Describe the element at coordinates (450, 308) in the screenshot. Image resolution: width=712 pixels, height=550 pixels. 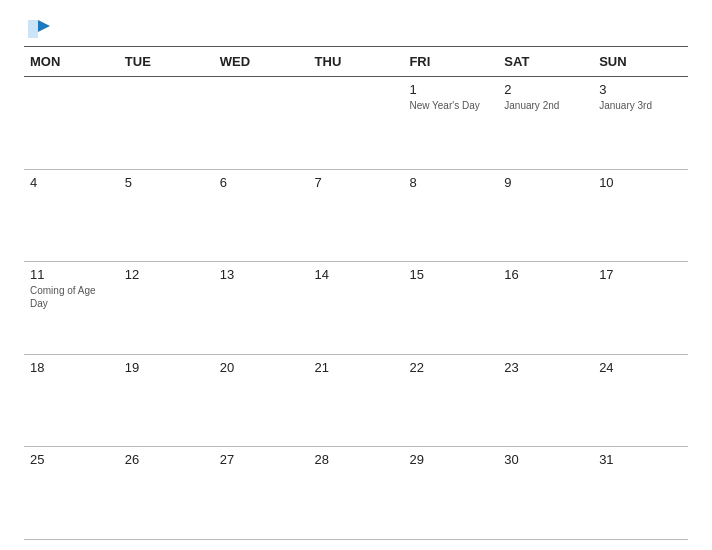
I see `day-cell: 15` at that location.